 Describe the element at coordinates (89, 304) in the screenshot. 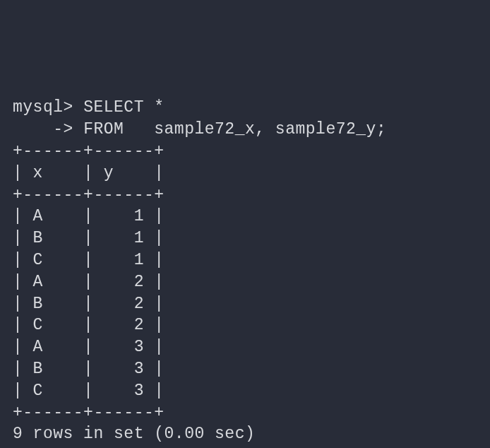

I see `table-row: | B | 2 |` at that location.